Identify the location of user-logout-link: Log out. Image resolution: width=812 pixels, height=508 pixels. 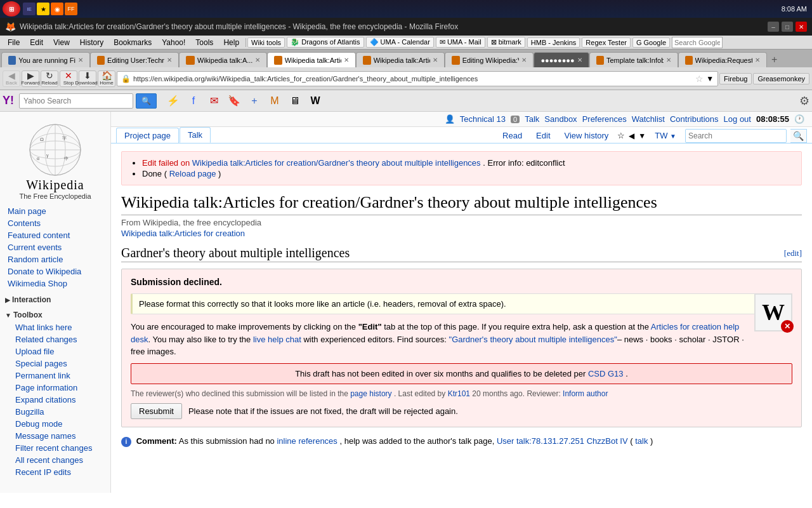
(737, 119).